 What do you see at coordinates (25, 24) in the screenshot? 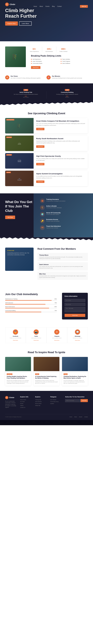
I see `hero-learn-button: Learn More` at bounding box center [25, 24].